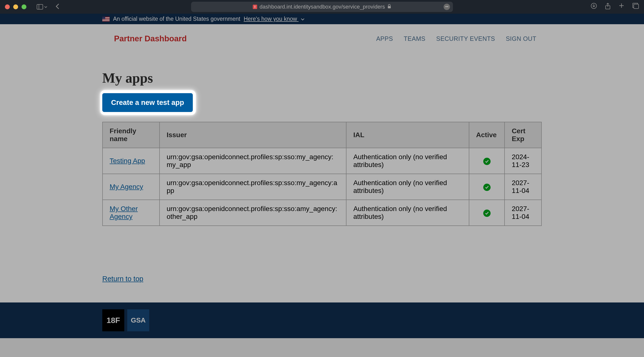 Image resolution: width=644 pixels, height=357 pixels. What do you see at coordinates (487, 135) in the screenshot?
I see `th-active: Active` at bounding box center [487, 135].